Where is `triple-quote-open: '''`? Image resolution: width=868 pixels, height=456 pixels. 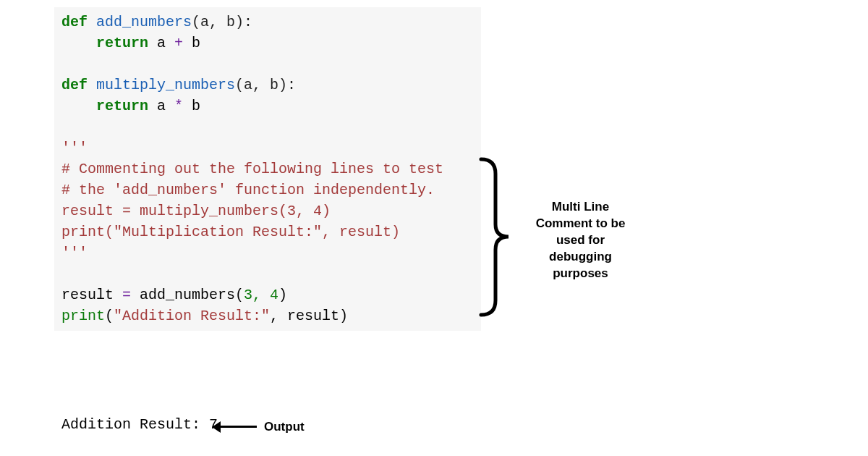 triple-quote-open: ''' is located at coordinates (75, 148).